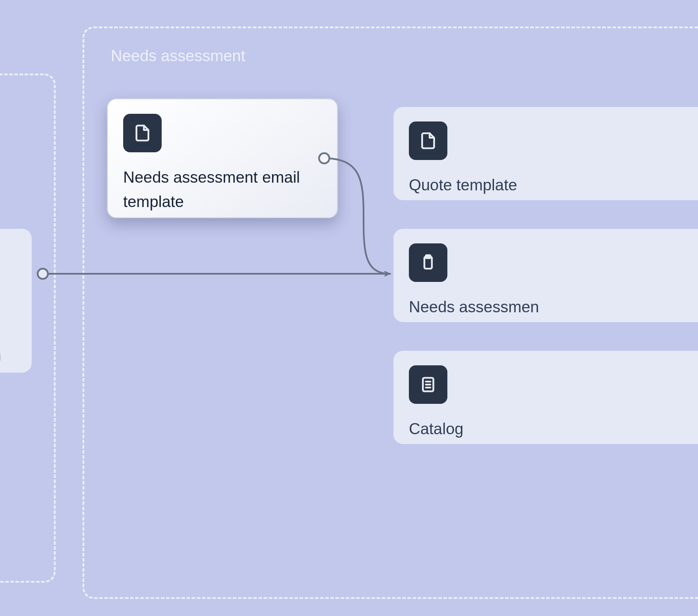  I want to click on node-label: Catalog, so click(552, 429).